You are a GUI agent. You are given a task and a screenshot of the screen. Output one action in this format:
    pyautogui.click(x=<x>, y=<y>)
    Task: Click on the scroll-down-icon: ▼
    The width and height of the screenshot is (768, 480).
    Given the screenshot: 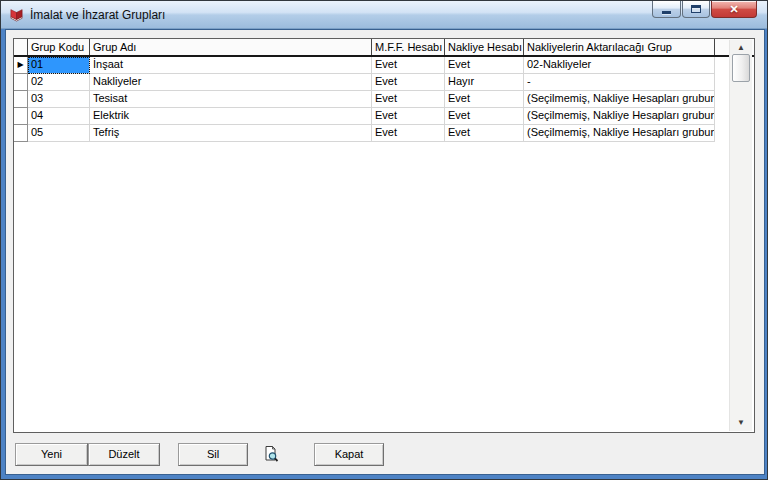 What is the action you would take?
    pyautogui.click(x=741, y=423)
    